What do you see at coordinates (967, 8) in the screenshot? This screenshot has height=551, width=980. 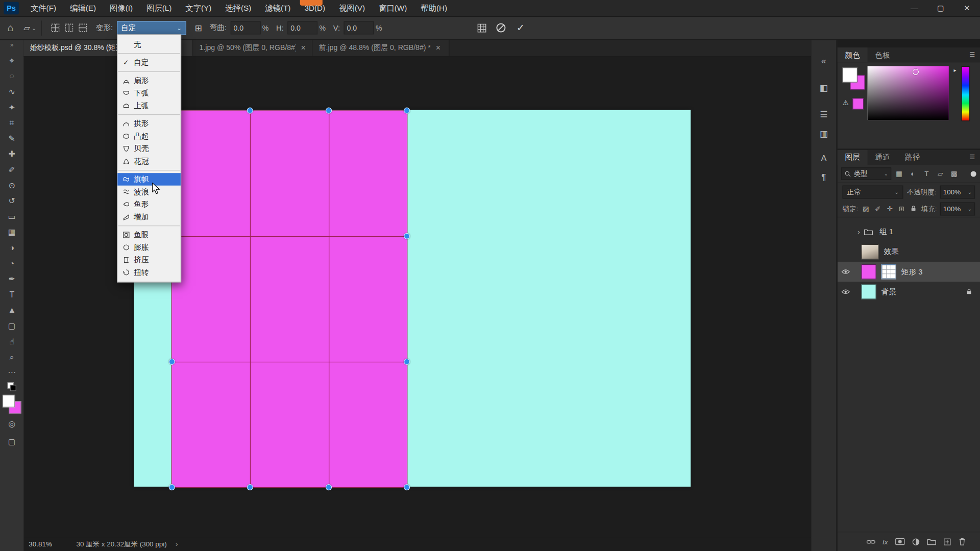 I see `close-button: ✕` at bounding box center [967, 8].